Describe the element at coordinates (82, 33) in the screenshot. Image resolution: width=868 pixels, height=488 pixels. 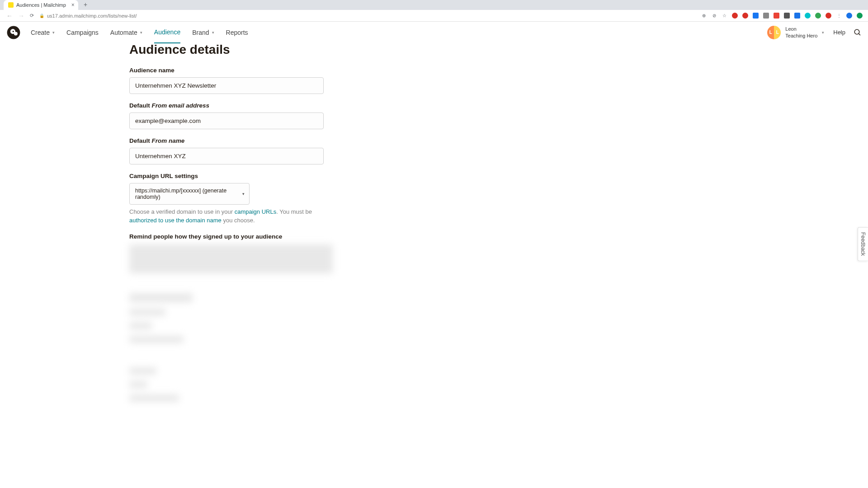
I see `nav-campaigns-label: Campaigns` at that location.